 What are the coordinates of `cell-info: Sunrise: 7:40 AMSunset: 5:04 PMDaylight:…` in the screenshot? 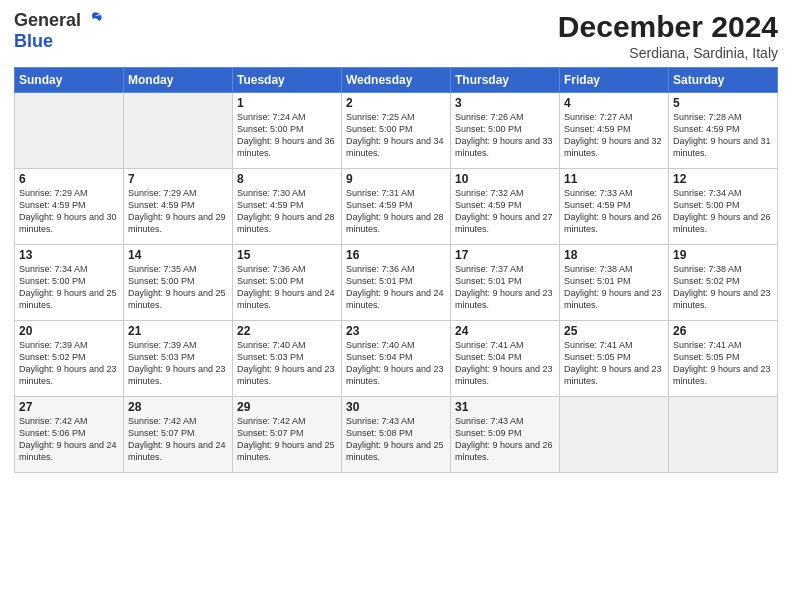 It's located at (395, 363).